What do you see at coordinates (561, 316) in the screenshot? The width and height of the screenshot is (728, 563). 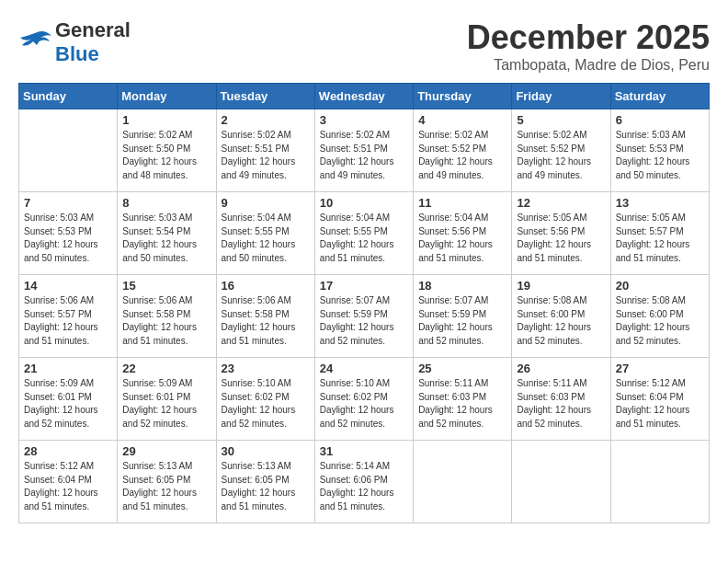 I see `calendar-cell: 19Sunrise: 5:08 AM Sunset: 6:00 PM Dayli…` at bounding box center [561, 316].